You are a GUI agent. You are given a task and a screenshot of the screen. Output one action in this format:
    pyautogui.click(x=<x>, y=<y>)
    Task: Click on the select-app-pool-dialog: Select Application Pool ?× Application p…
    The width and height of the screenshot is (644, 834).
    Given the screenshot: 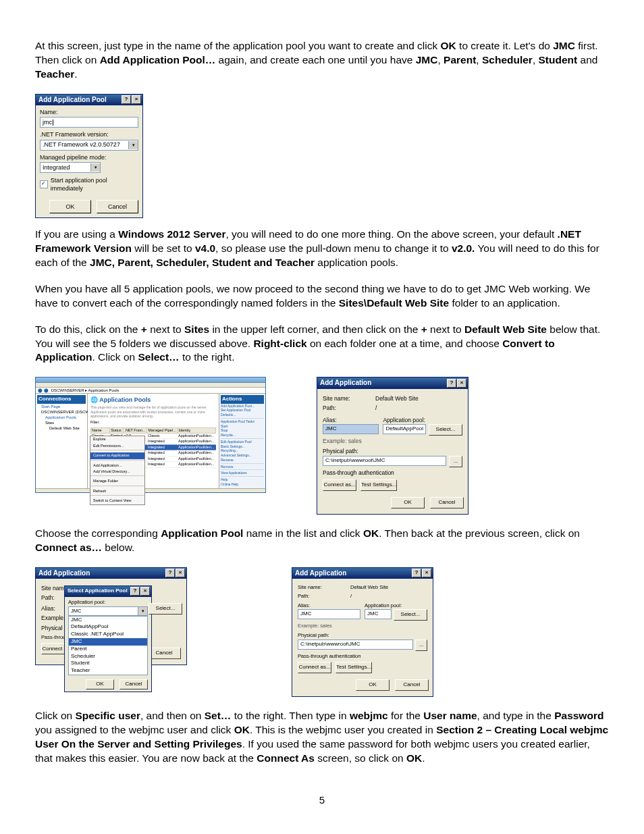 What is the action you would take?
    pyautogui.click(x=108, y=639)
    